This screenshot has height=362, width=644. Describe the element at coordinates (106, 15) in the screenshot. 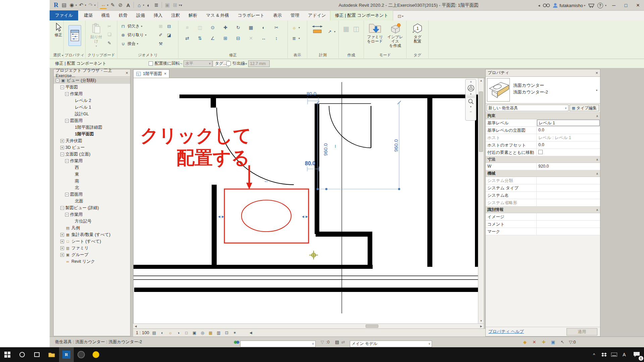

I see `tab-structure: 構造` at that location.